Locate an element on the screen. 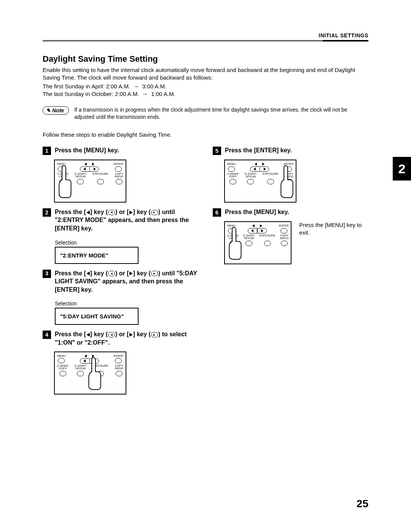  intro-line-1: The first Sunday in April: 2:00 A.M. → 3… is located at coordinates (206, 86).